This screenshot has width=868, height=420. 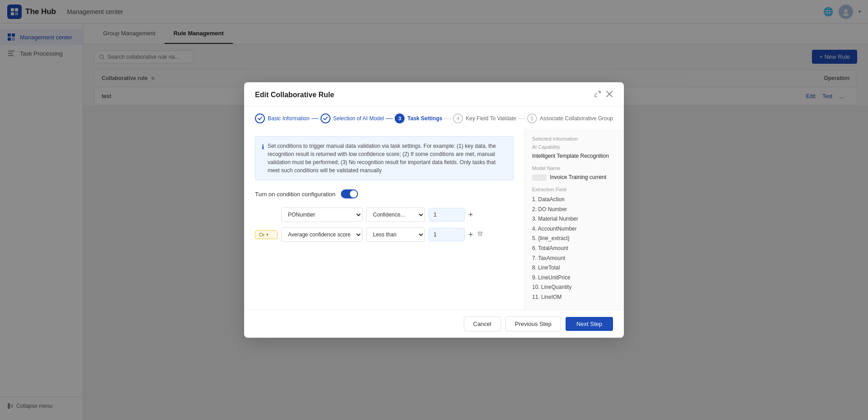 I want to click on extraction-field-item: 8. LineTotal, so click(x=574, y=268).